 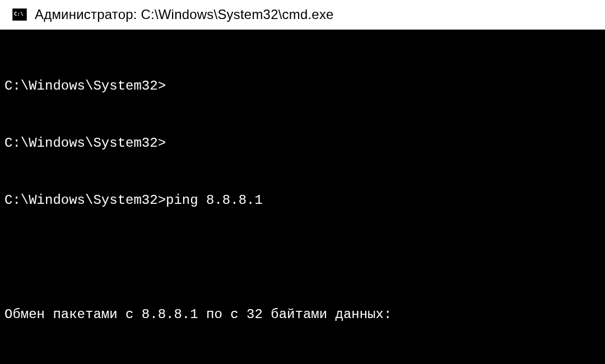 I want to click on titlebar: C:\ Администратор: C:\Windows\System32\c…, so click(x=302, y=15).